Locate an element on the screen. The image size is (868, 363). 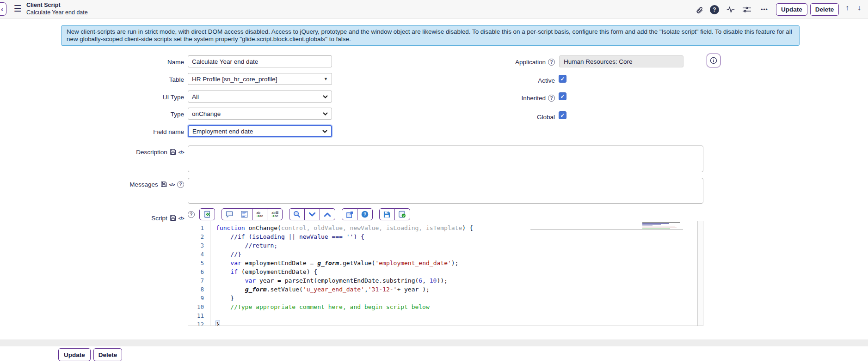
previous-record-button: ↑ is located at coordinates (847, 8).